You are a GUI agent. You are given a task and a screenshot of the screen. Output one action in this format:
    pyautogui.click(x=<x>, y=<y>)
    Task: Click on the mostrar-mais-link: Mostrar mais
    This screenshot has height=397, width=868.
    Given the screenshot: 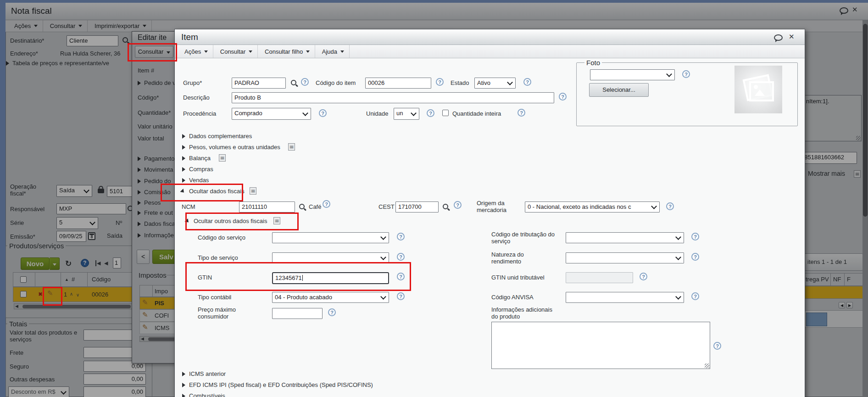 What is the action you would take?
    pyautogui.click(x=827, y=173)
    